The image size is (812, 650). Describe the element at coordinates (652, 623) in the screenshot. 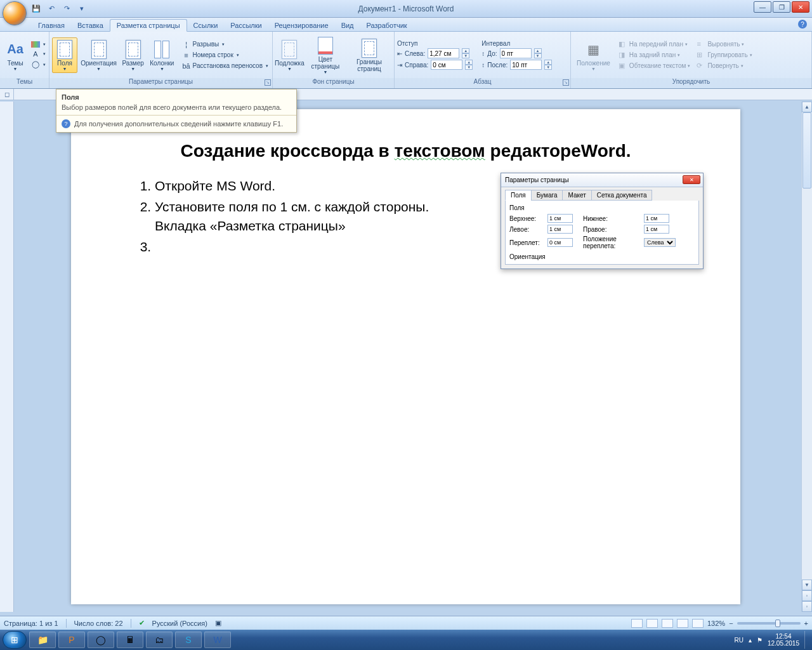

I see `view-full-screen` at that location.